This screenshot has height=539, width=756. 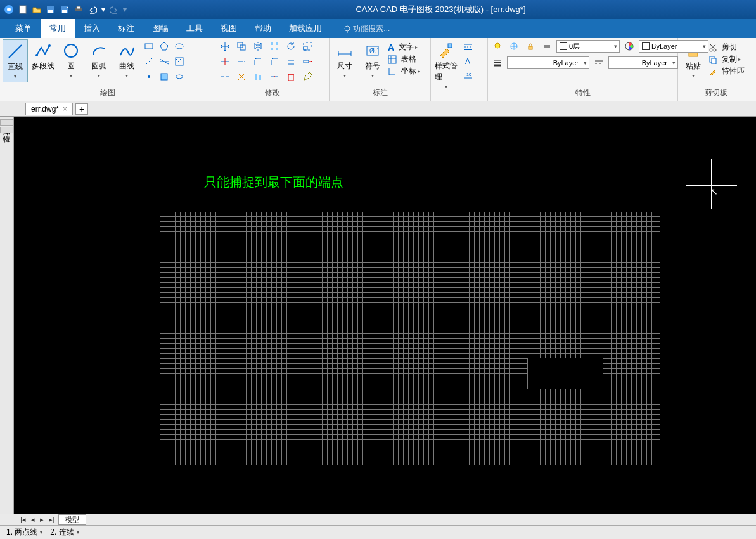 What do you see at coordinates (164, 62) in the screenshot?
I see `xline-icon` at bounding box center [164, 62].